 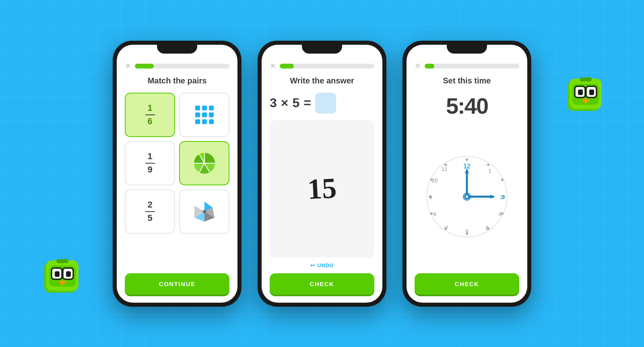 What do you see at coordinates (431, 197) in the screenshot?
I see `svg-text: 9` at bounding box center [431, 197].